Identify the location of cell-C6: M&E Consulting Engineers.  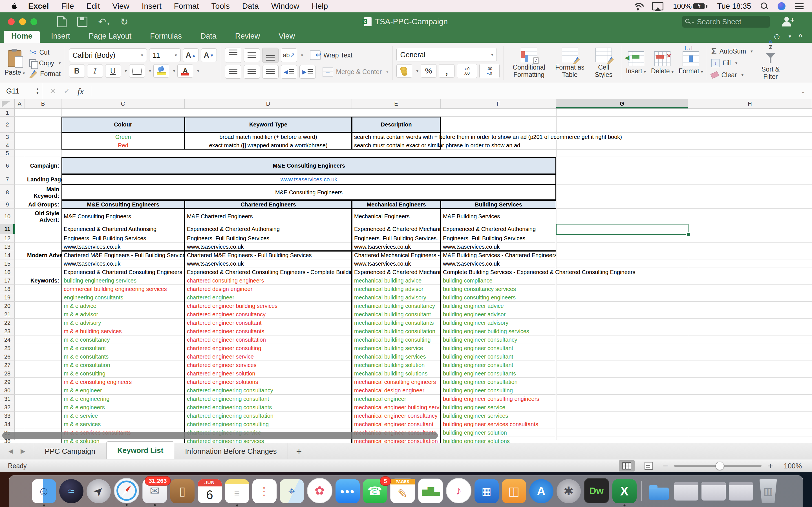
(309, 166).